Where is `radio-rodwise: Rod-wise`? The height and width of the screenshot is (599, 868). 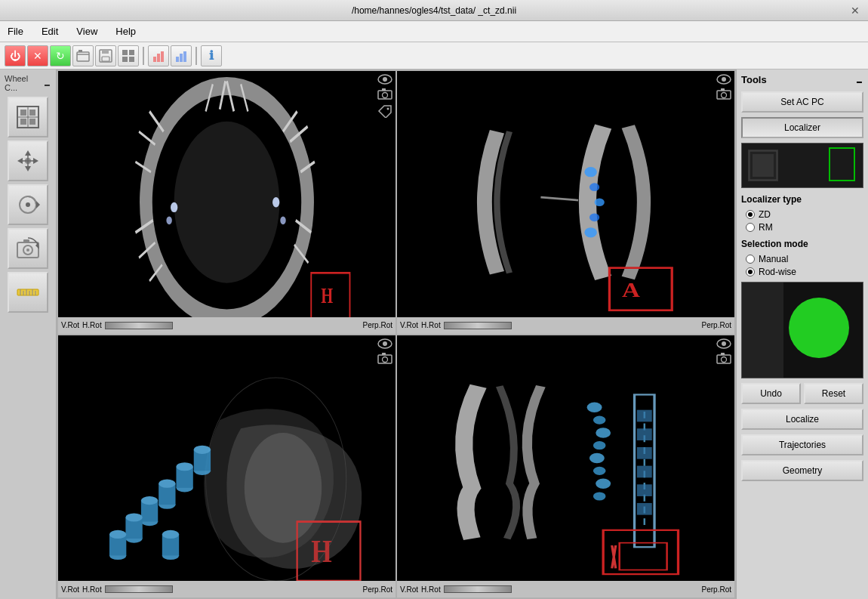
radio-rodwise: Rod-wise is located at coordinates (805, 272).